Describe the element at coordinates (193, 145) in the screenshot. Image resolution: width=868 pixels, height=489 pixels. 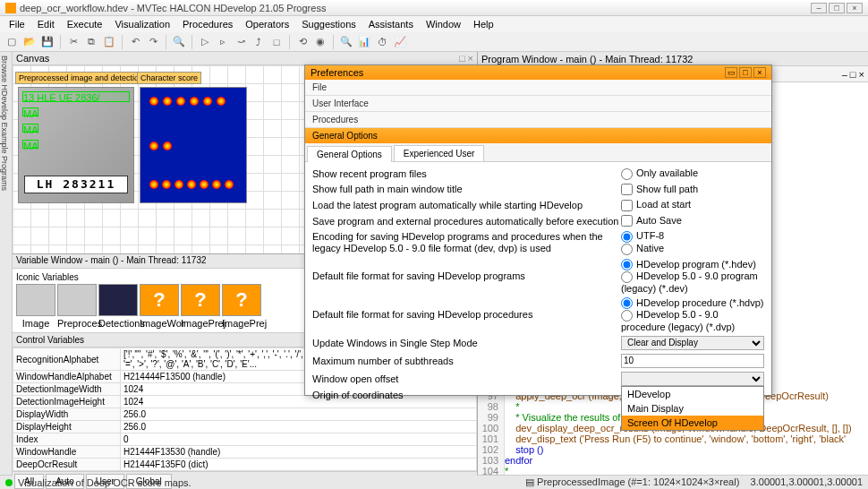
I see `score-image: Character score` at that location.